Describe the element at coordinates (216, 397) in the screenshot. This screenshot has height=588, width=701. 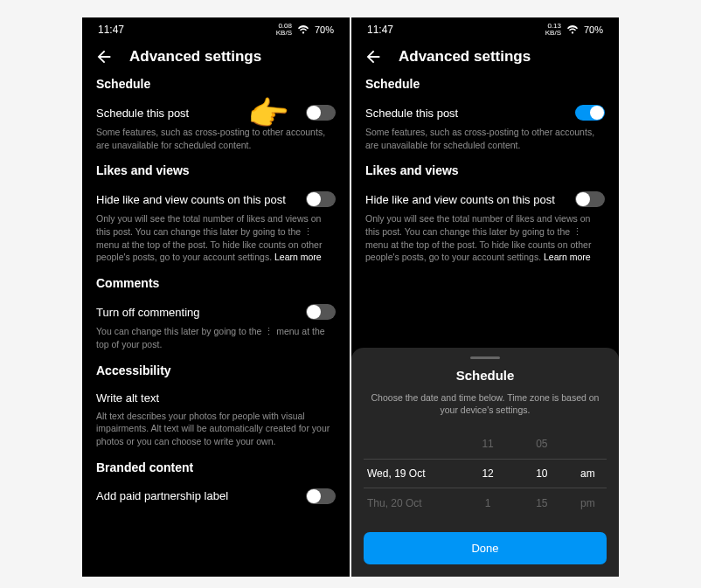
I see `row-alt-text: Write alt text` at that location.